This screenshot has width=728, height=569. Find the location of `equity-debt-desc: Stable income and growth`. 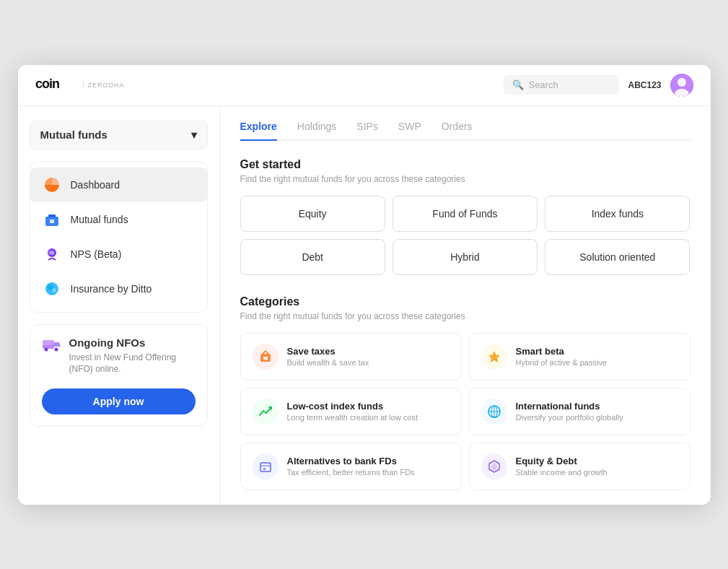

equity-debt-desc: Stable income and growth is located at coordinates (561, 472).